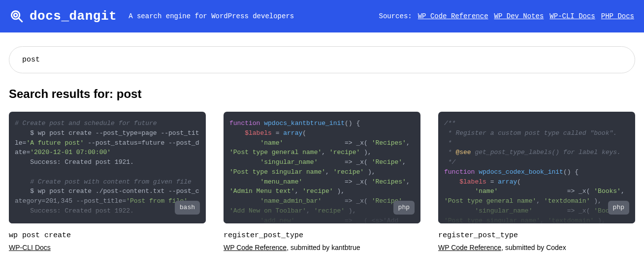 The height and width of the screenshot is (280, 644). What do you see at coordinates (107, 167) in the screenshot?
I see `code-snippet: # Create post and schedule for future $ …` at bounding box center [107, 167].